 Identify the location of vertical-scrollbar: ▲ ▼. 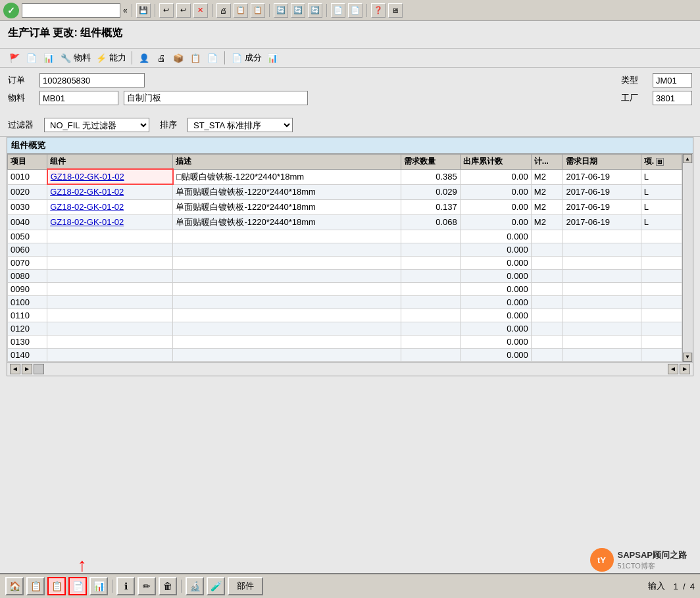
(688, 258).